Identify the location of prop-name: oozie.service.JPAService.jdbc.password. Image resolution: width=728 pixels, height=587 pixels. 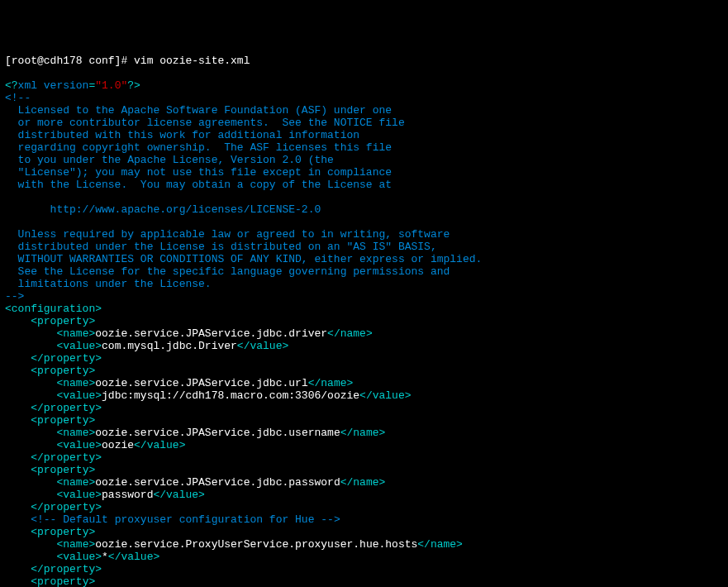
(217, 483).